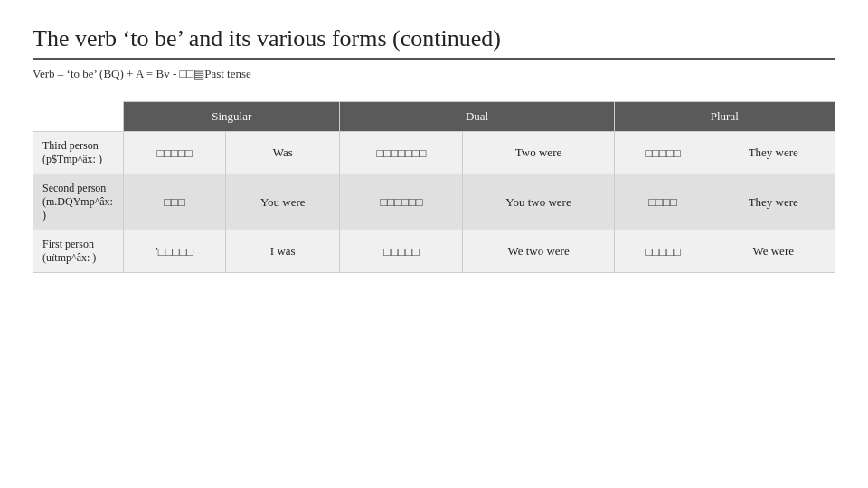  I want to click on cell-r0-c6: They were, so click(774, 154).